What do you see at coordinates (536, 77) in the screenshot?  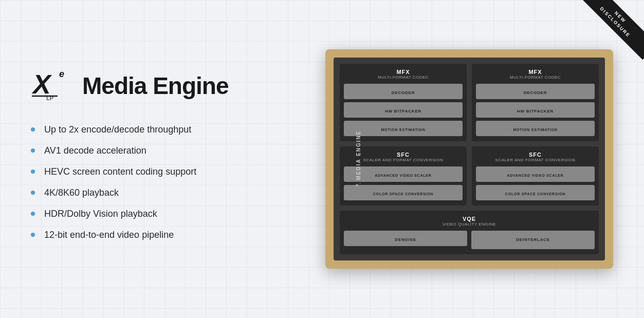 I see `mfx-right-subtitle: MULTI-FORMAT CODEC` at bounding box center [536, 77].